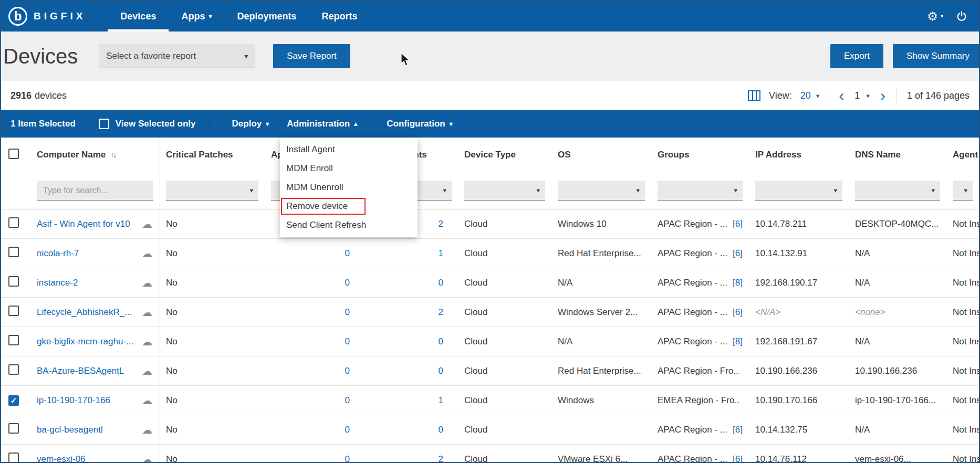  I want to click on computer-name-search-input, so click(95, 191).